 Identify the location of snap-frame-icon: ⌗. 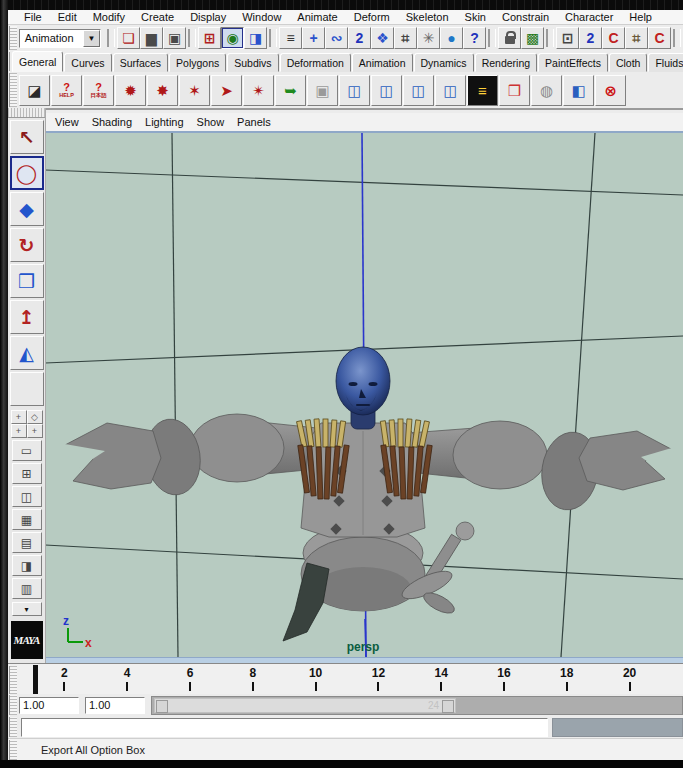
(406, 38).